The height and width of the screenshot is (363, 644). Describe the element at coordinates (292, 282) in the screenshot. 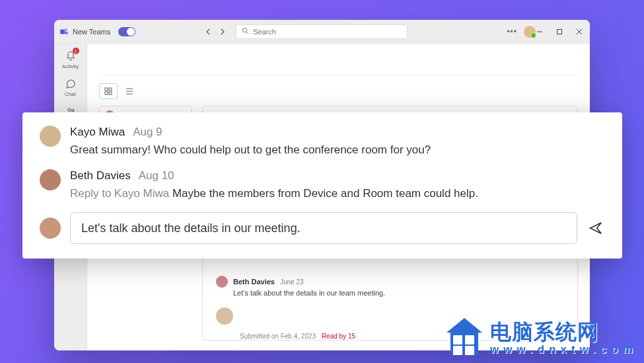

I see `post-date: June 23` at that location.